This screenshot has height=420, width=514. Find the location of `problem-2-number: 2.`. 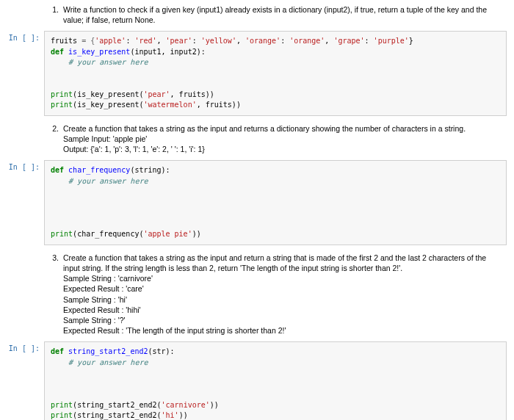

problem-2-number: 2. is located at coordinates (57, 140).